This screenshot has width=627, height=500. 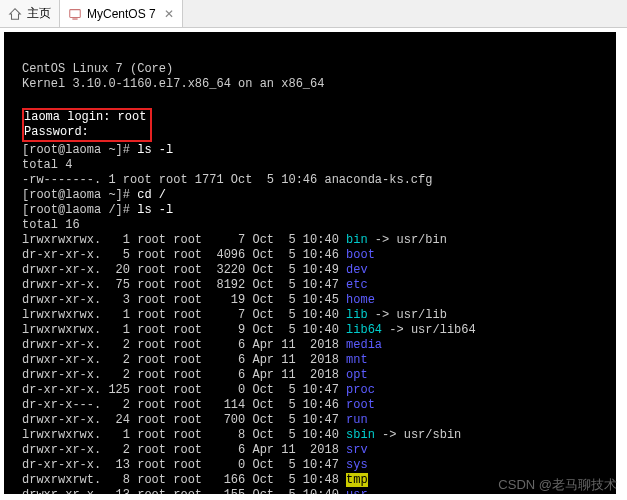 What do you see at coordinates (98, 69) in the screenshot?
I see `banner-line-1: CentOS Linux 7 (Core)` at bounding box center [98, 69].